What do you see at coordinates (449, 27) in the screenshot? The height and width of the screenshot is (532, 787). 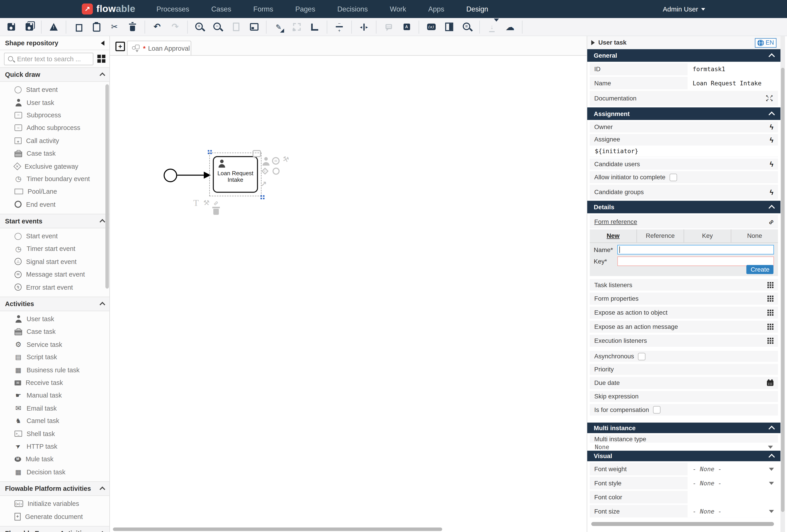 I see `compare-models-button` at bounding box center [449, 27].